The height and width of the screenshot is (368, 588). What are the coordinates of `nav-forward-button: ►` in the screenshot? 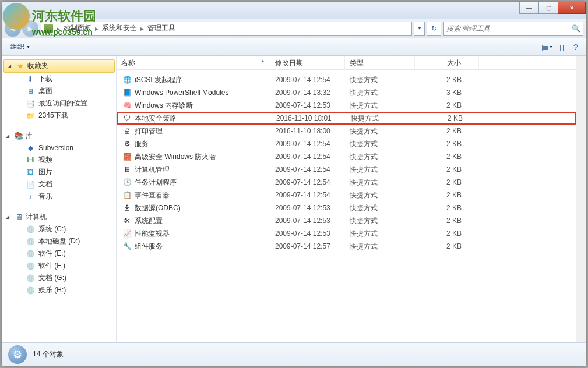 It's located at (30, 29).